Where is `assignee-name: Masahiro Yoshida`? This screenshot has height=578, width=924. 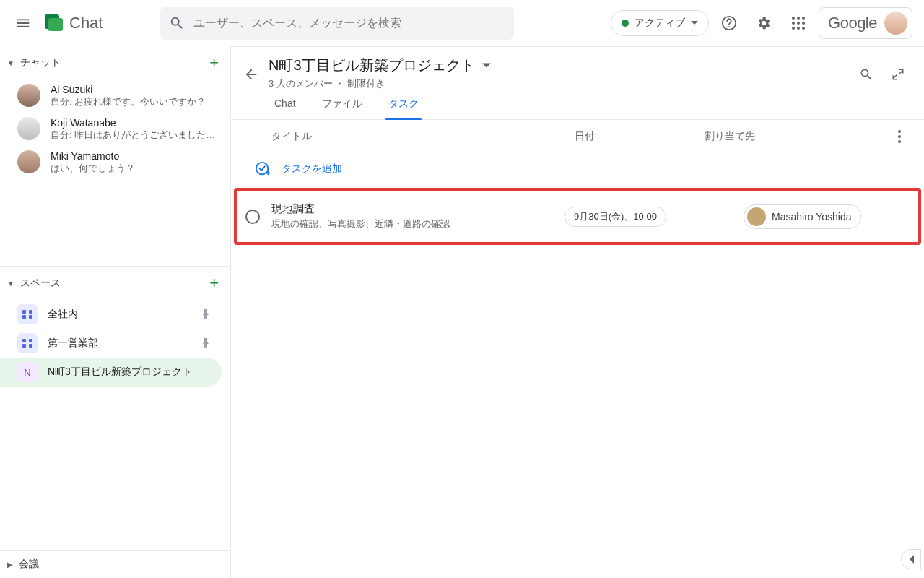 assignee-name: Masahiro Yoshida is located at coordinates (811, 217).